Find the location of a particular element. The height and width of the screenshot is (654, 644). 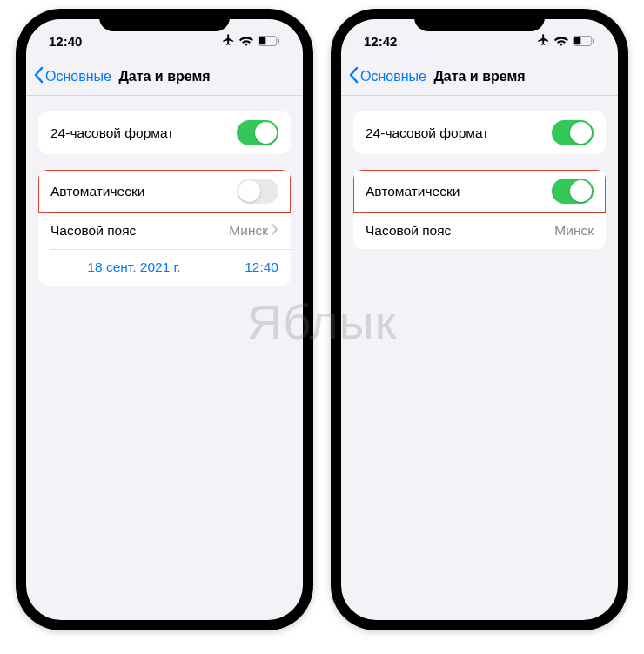

group-auto: Автоматически Часовой пояс Минск is located at coordinates (480, 209).